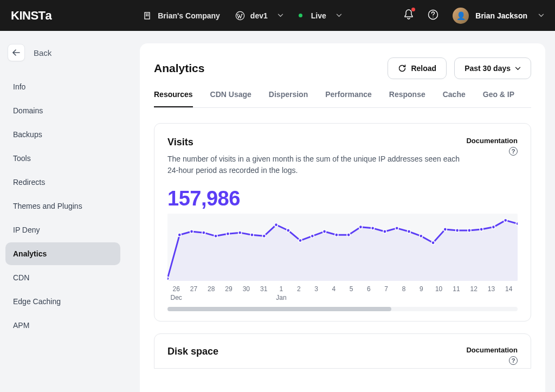 Image resolution: width=555 pixels, height=392 pixels. I want to click on env-switcher: Live, so click(320, 16).